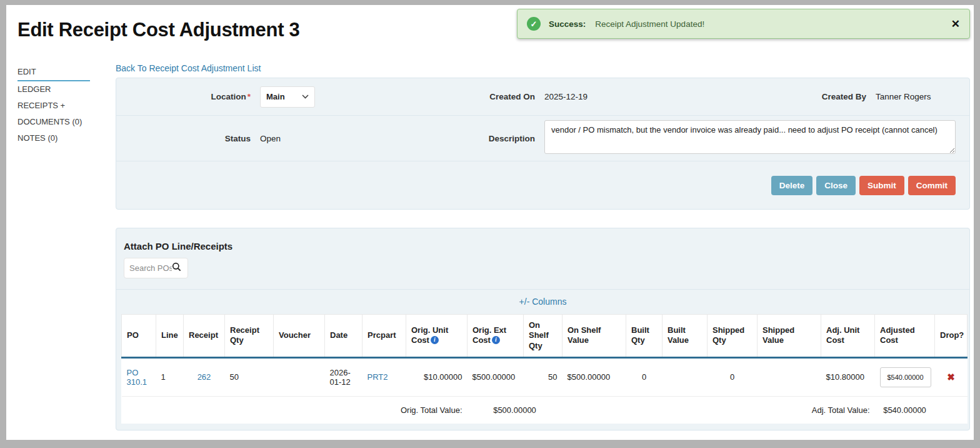 The image size is (980, 448). Describe the element at coordinates (288, 97) in the screenshot. I see `location-select: Main` at that location.